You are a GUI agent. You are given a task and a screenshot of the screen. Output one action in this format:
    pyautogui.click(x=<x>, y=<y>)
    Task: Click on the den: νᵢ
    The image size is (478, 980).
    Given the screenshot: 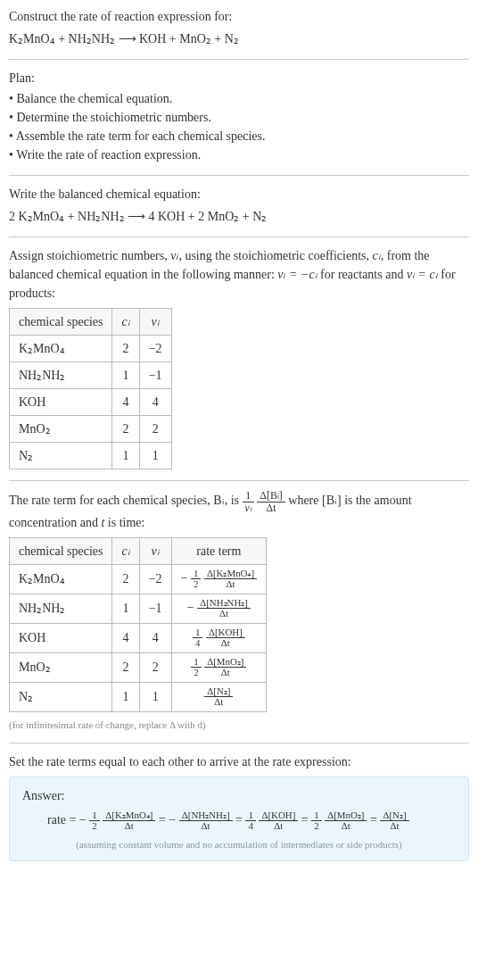 What is the action you would take?
    pyautogui.click(x=248, y=509)
    